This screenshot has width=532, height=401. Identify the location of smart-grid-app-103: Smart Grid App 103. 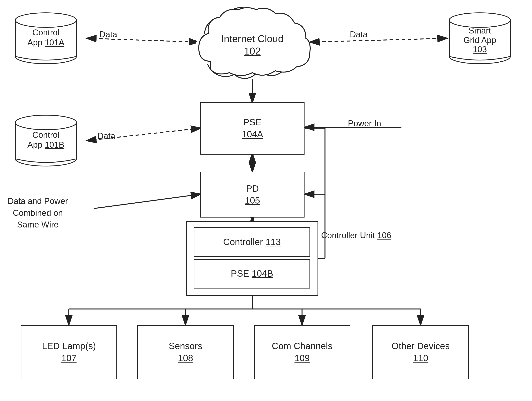
(480, 37).